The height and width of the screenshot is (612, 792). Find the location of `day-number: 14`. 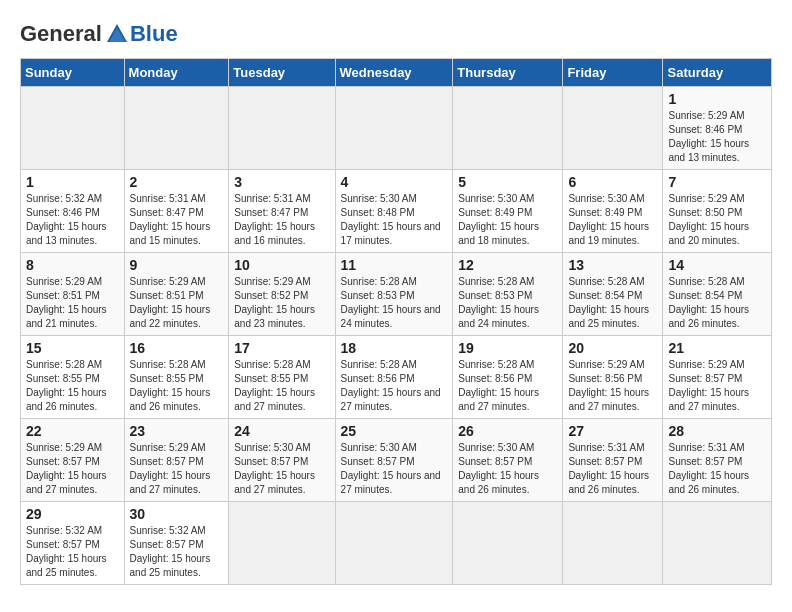

day-number: 14 is located at coordinates (717, 265).